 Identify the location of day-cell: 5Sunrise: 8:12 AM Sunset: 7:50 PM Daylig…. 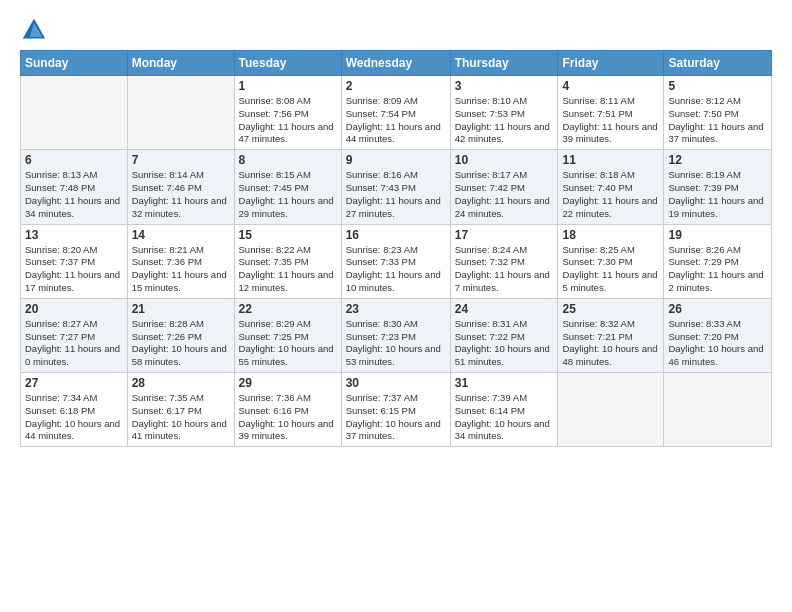
(718, 113).